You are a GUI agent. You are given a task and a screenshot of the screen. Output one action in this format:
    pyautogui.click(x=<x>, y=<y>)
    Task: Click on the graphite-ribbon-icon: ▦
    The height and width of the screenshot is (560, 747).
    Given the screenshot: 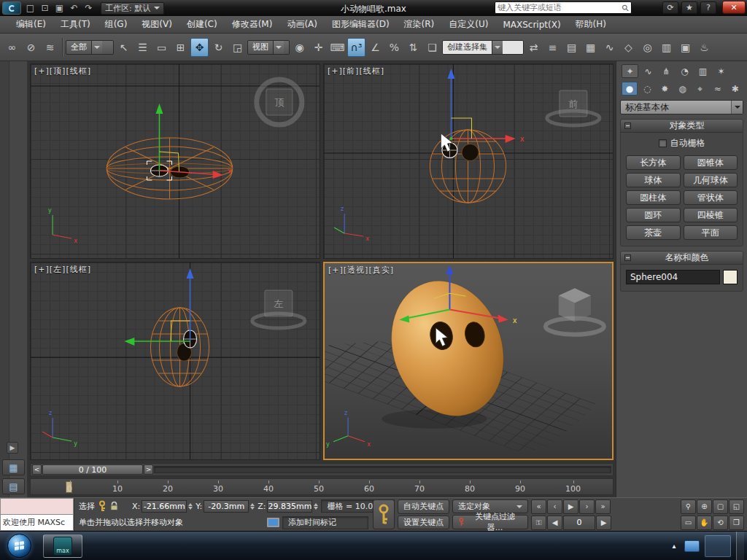 What is the action you would take?
    pyautogui.click(x=591, y=47)
    